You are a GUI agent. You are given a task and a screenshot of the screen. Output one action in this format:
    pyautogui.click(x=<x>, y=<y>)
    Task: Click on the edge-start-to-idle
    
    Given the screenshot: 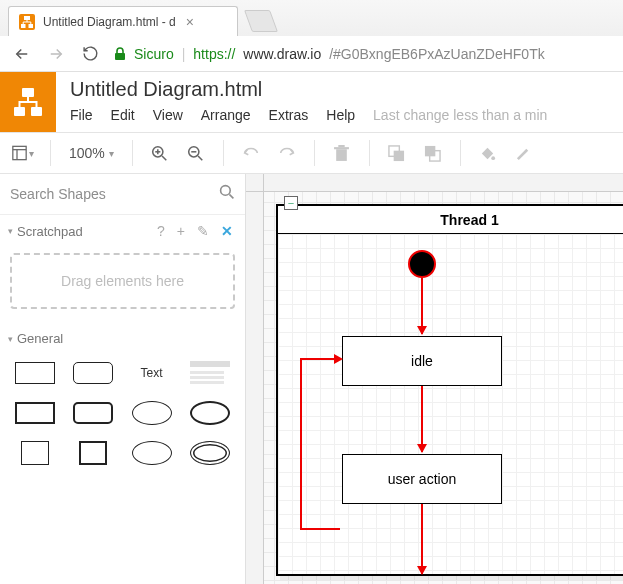 What is the action you would take?
    pyautogui.click(x=422, y=306)
    